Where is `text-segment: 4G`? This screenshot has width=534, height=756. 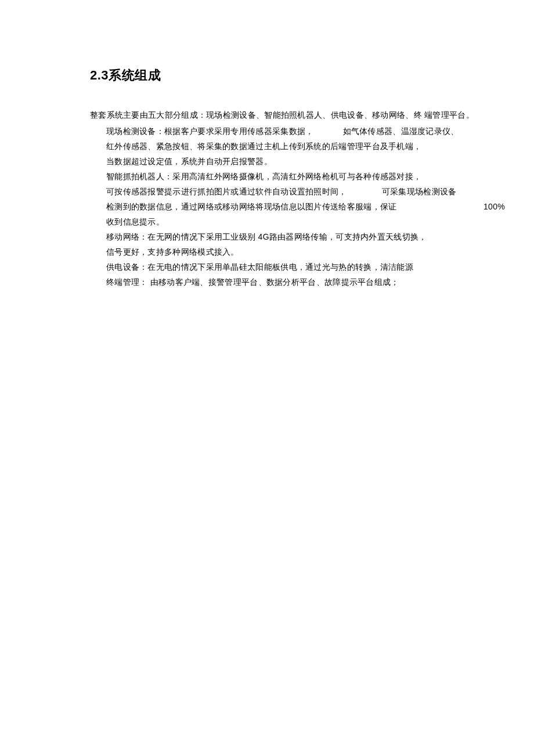
text-segment: 4G is located at coordinates (264, 237).